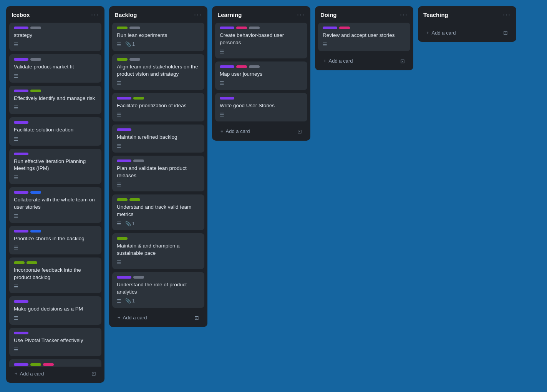 The image size is (547, 392). Describe the element at coordinates (158, 37) in the screenshot. I see `card: Run lean experiments☰📎 1` at that location.